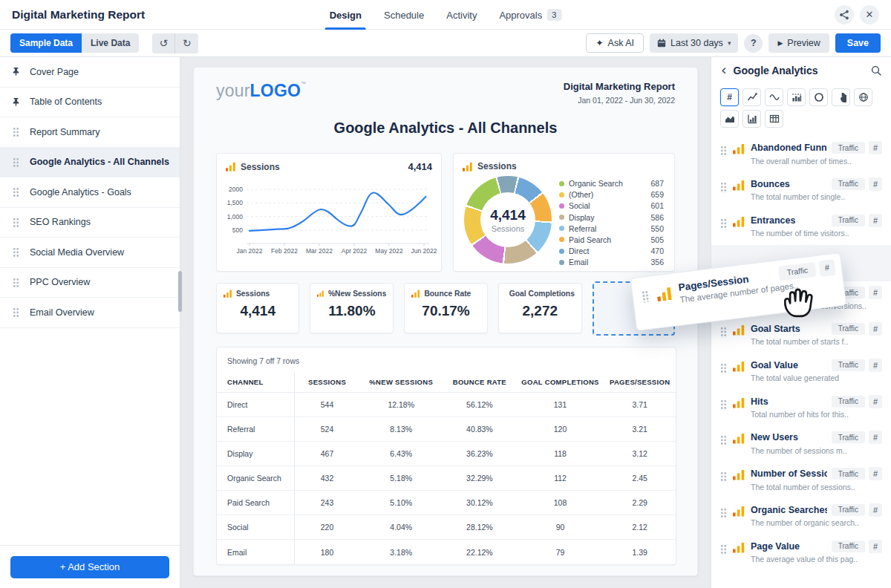 This screenshot has width=891, height=588. What do you see at coordinates (90, 223) in the screenshot?
I see `sidebar-item-seo-rankings: SEO Rankings` at bounding box center [90, 223].